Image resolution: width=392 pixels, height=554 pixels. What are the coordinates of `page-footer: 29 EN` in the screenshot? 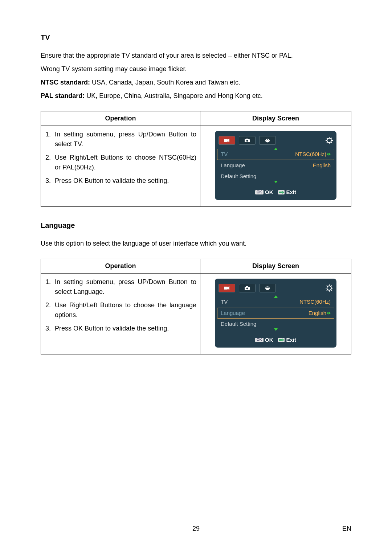 It's located at (196, 529).